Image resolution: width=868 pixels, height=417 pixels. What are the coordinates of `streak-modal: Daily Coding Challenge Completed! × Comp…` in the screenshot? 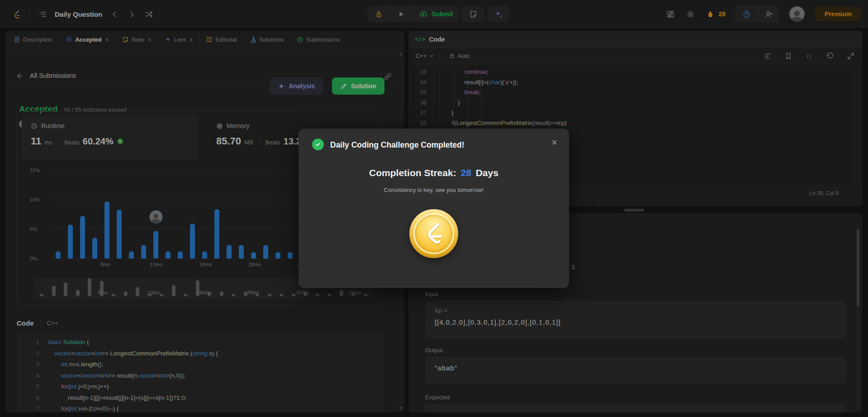 It's located at (434, 208).